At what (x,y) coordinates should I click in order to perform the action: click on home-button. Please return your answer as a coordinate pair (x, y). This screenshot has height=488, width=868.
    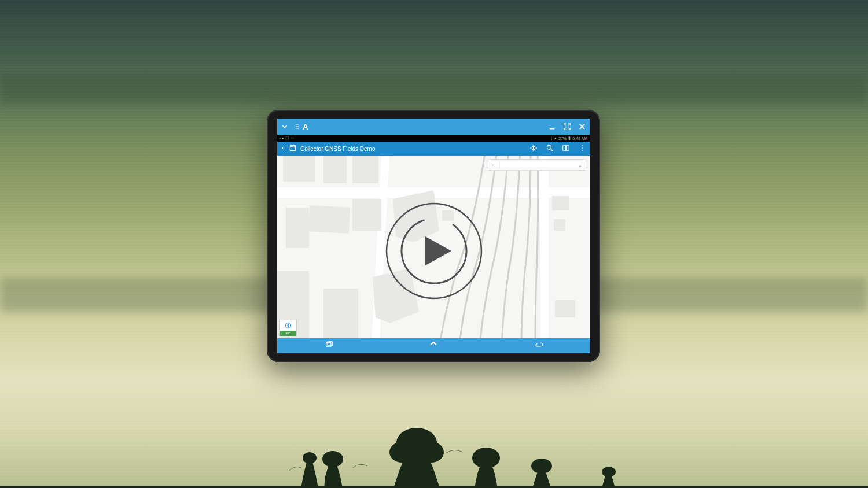
    Looking at the image, I should click on (433, 346).